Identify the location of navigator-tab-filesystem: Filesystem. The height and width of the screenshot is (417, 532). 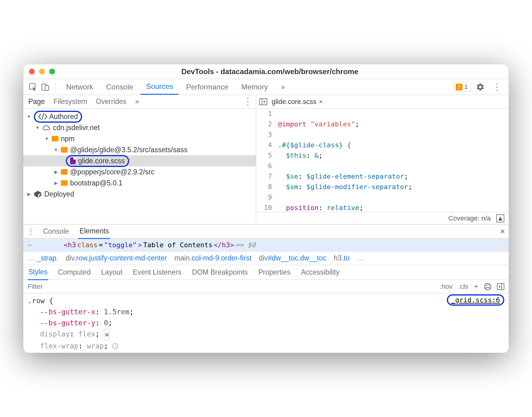
(70, 101).